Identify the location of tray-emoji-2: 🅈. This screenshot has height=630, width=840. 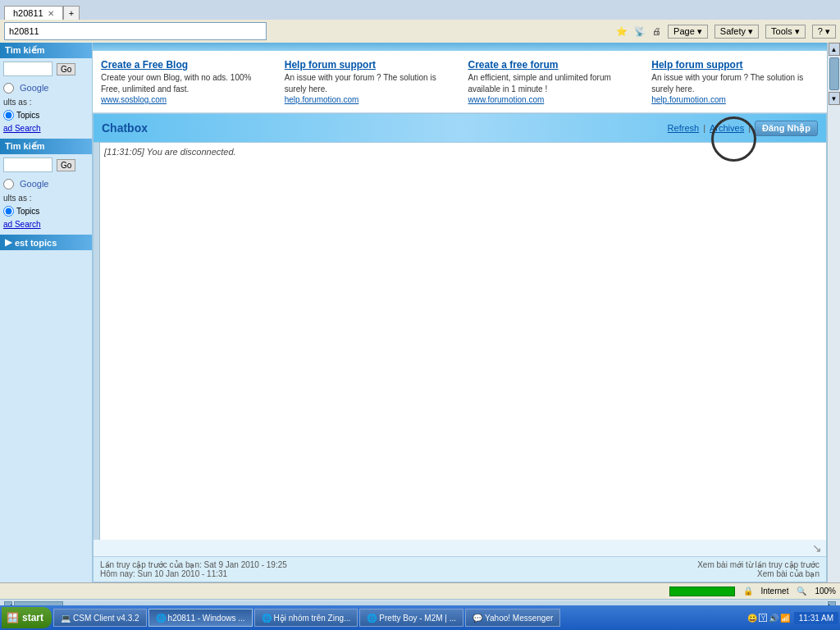
(763, 619).